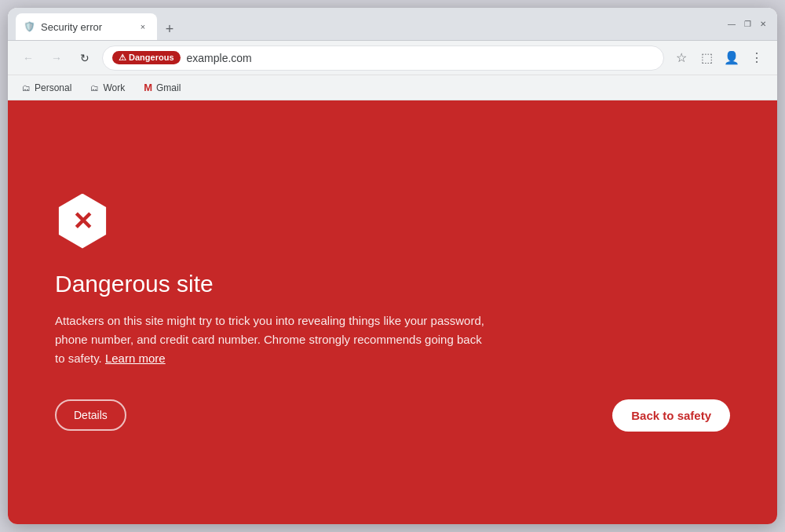  What do you see at coordinates (392, 58) in the screenshot?
I see `nav-bar: ← → ↻ ⚠ Dangerous example.com ☆ ⬚ 👤 ⋮` at bounding box center [392, 58].